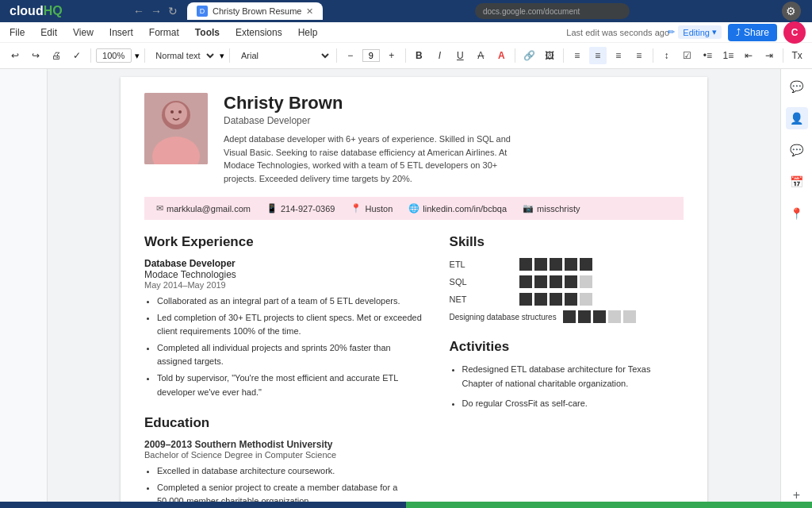  Describe the element at coordinates (272, 208) in the screenshot. I see `phone-icon: 📱` at that location.